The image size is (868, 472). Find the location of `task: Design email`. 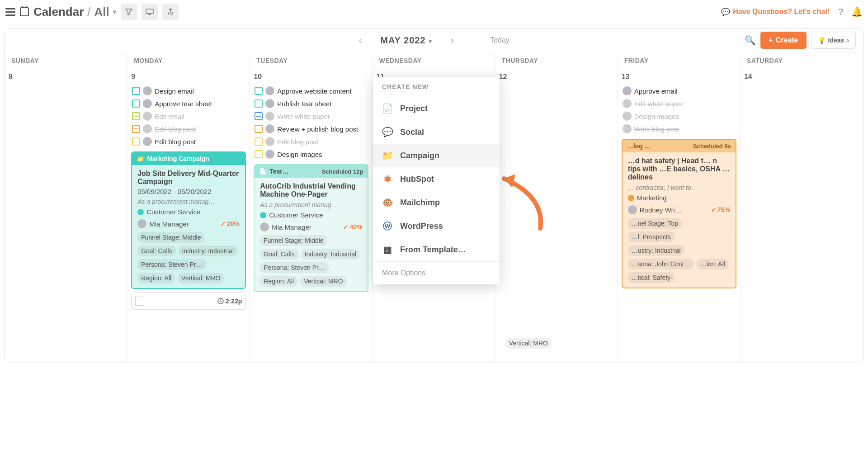

task: Design email is located at coordinates (189, 91).